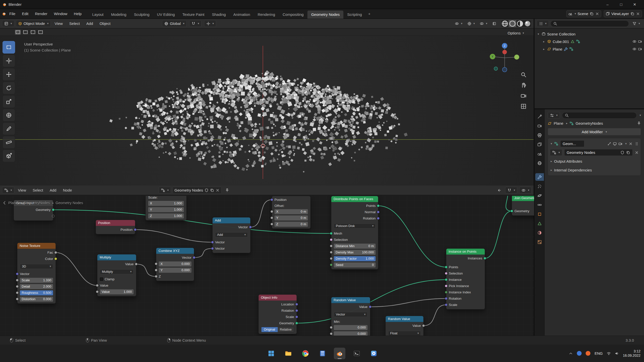 The width and height of the screenshot is (644, 362). Describe the element at coordinates (56, 252) in the screenshot. I see `socket-noise-texture-Fac-out` at that location.